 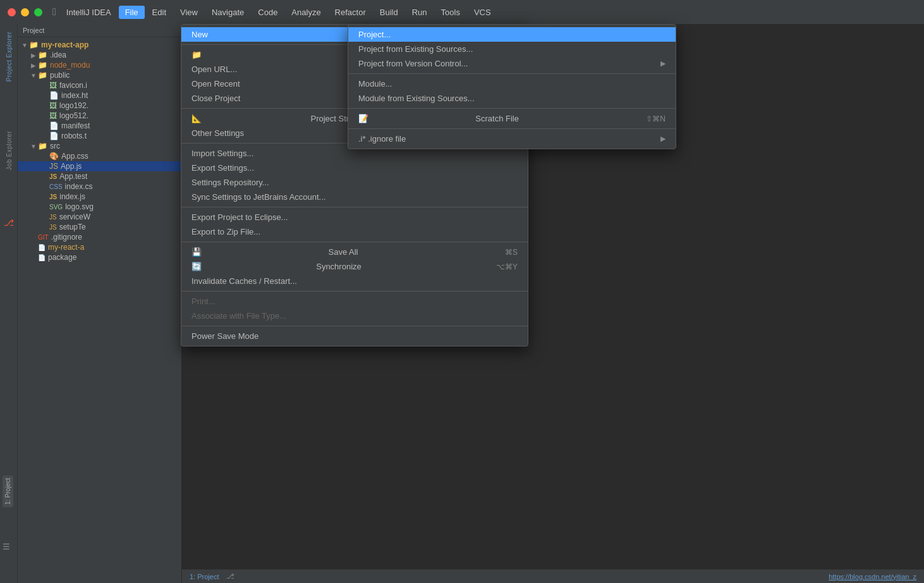 What do you see at coordinates (38, 13) in the screenshot?
I see `maximize-button` at bounding box center [38, 13].